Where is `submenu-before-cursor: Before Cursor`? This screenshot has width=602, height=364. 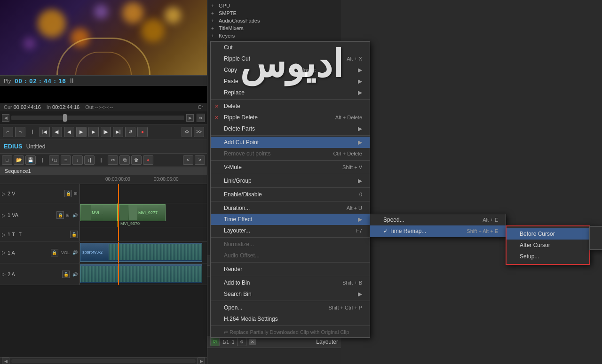 submenu-before-cursor: Before Cursor is located at coordinates (548, 234).